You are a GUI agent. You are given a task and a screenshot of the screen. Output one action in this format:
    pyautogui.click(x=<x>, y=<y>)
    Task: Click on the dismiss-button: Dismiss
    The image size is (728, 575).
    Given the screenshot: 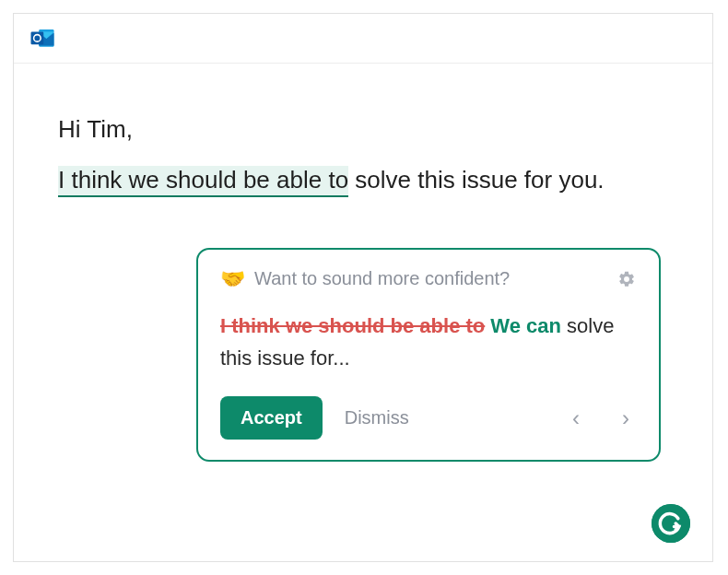 What is the action you would take?
    pyautogui.click(x=377, y=418)
    